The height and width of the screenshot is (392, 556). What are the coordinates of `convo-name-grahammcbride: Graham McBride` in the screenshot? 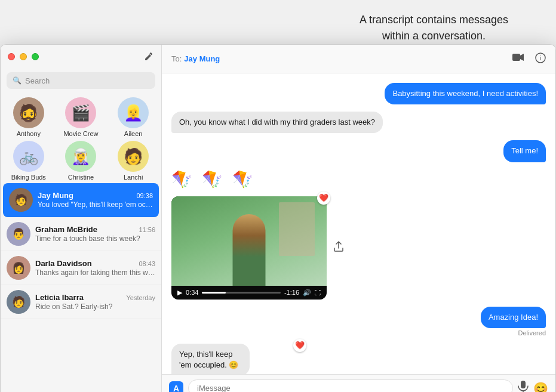 It's located at (66, 229).